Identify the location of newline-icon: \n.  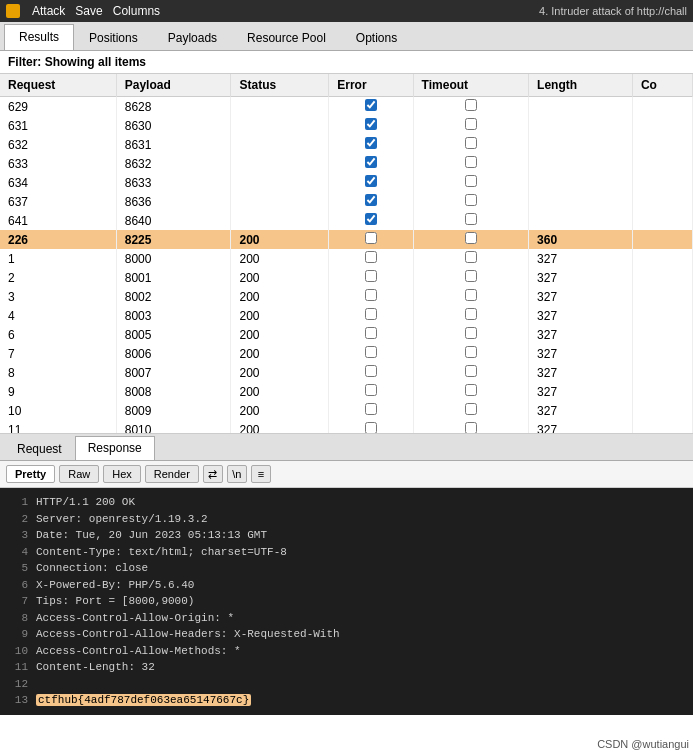
(237, 474).